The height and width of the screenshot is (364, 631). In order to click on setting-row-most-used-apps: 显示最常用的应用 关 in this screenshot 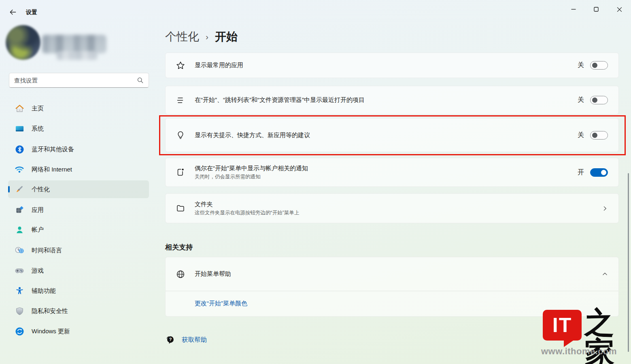, I will do `click(392, 66)`.